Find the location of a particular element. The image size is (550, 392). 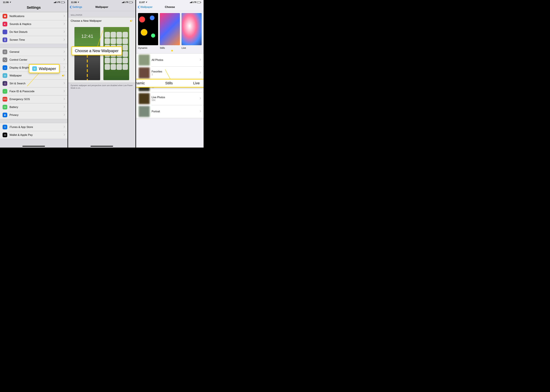

album-all-photos: All Photos is located at coordinates (170, 60).